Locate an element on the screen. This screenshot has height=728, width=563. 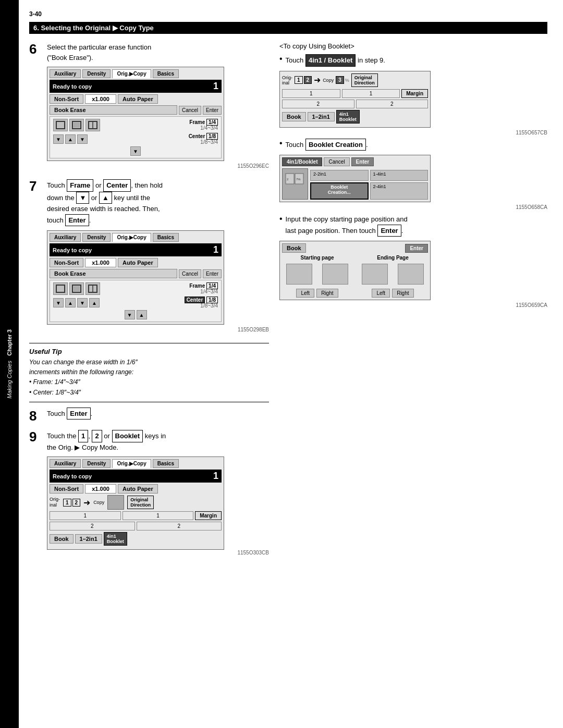
r1-num2: 2 is located at coordinates (308, 80).